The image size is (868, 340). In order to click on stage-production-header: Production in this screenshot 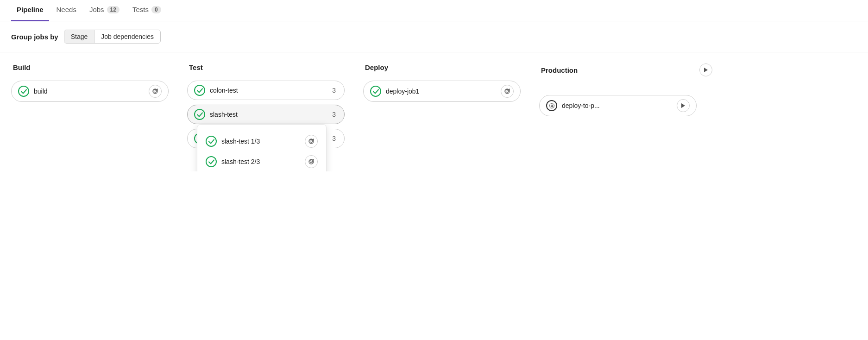, I will do `click(560, 70)`.